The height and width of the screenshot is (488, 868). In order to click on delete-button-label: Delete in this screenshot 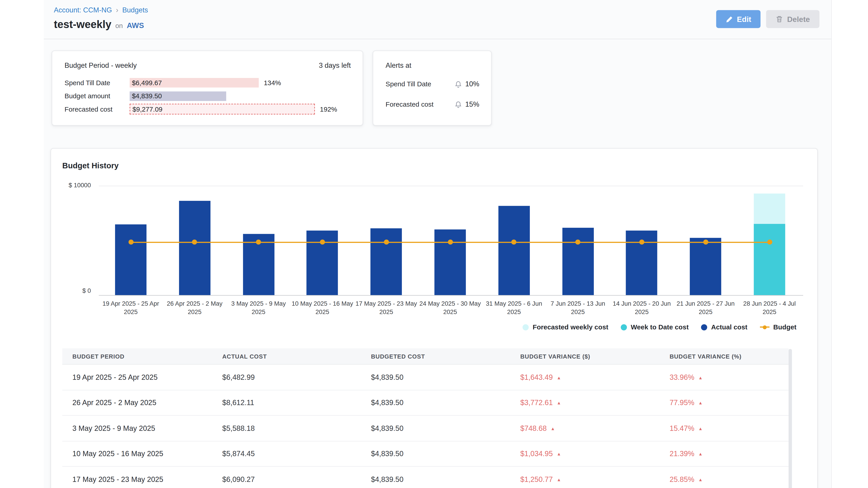, I will do `click(799, 19)`.